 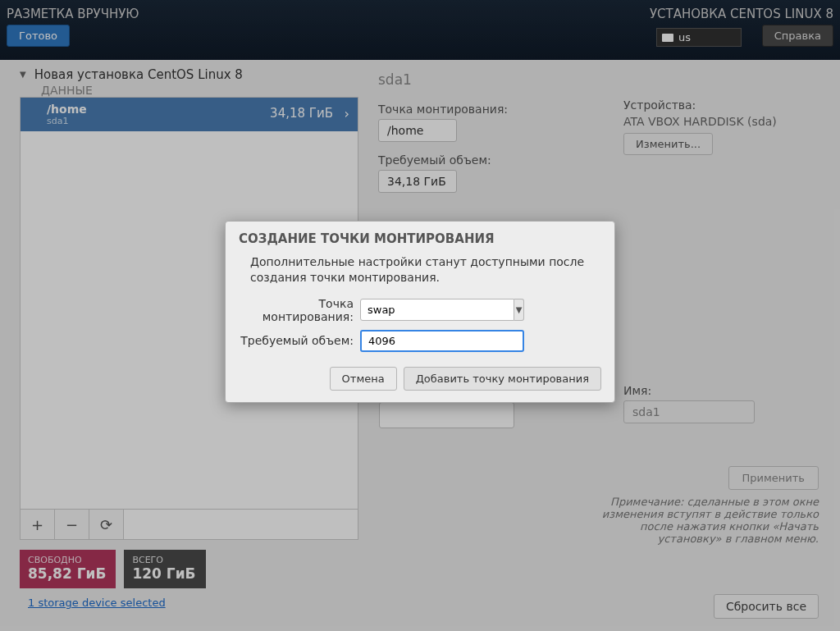 I want to click on mount-point-combo: ▼, so click(x=442, y=310).